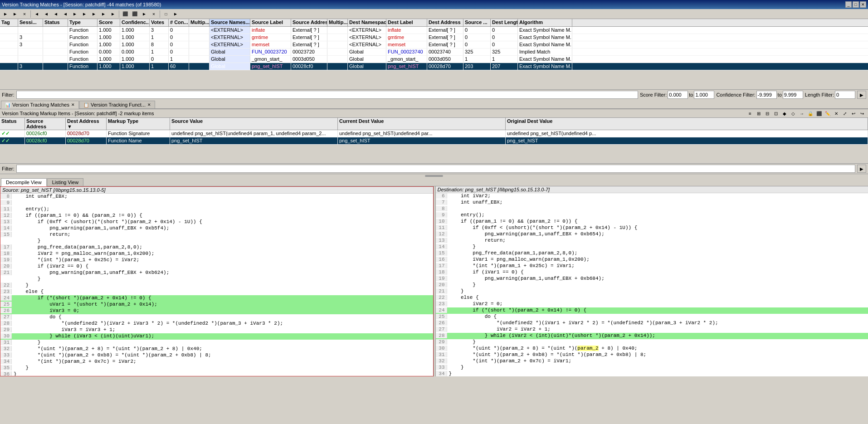 This screenshot has width=868, height=424. I want to click on table-row: Function 1.000 1.000 0 1 Global _gmon_st…, so click(434, 59).